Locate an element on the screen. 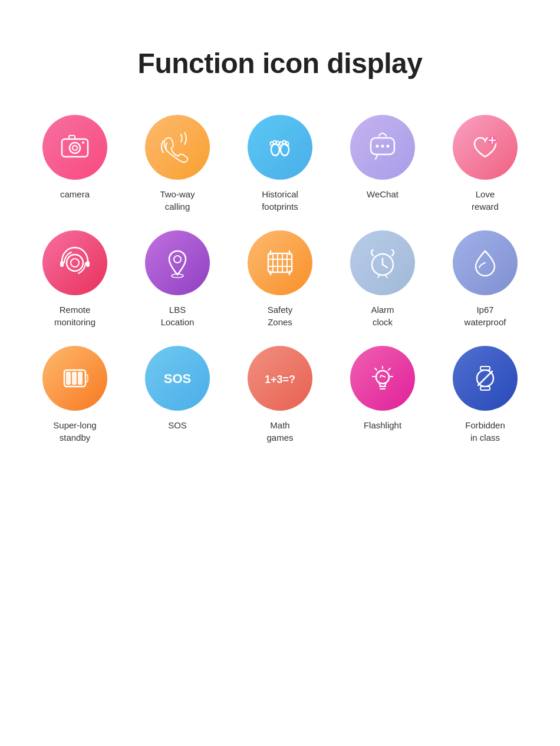  icon-item-love-reward: Lovereward is located at coordinates (485, 164).